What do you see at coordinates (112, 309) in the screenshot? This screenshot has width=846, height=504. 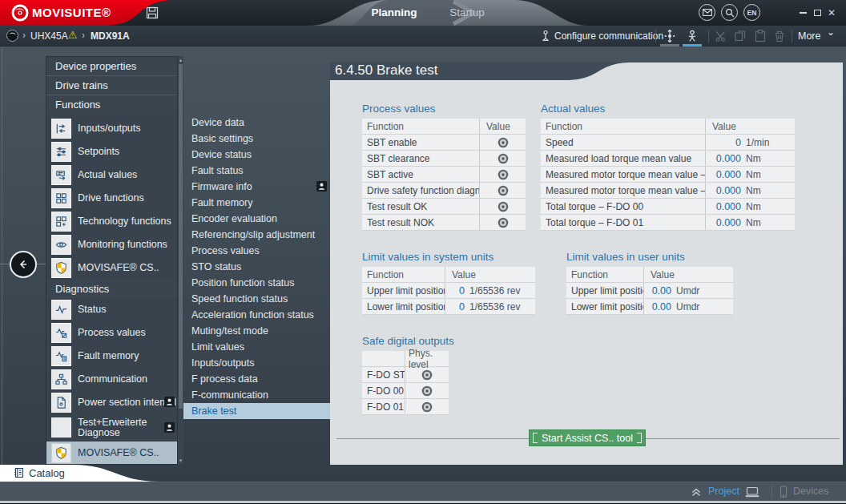 I see `sidebar-item-status: Status` at bounding box center [112, 309].